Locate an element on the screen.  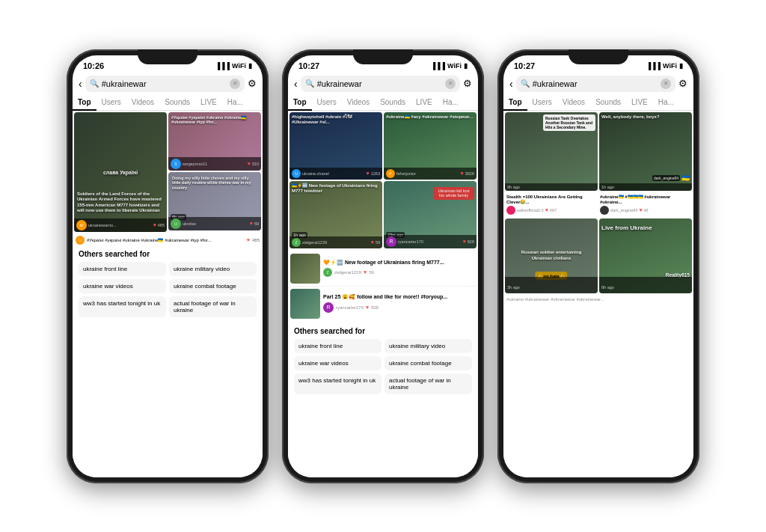
p2-bottom-row-1: 🧡⚡🆕 New footage of Ukrainians firing M77… is located at coordinates (383, 269).